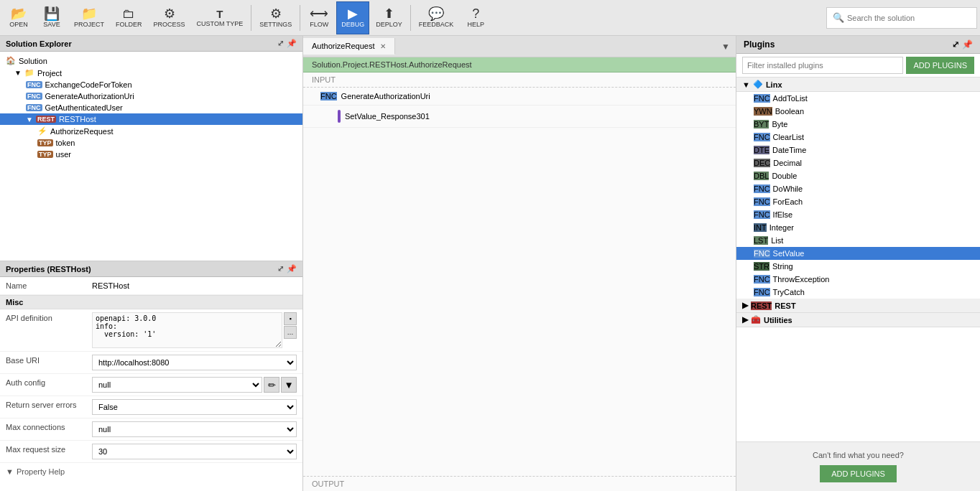 The image size is (980, 491). I want to click on plugin-item-foreach: FNC ForEach, so click(858, 202).